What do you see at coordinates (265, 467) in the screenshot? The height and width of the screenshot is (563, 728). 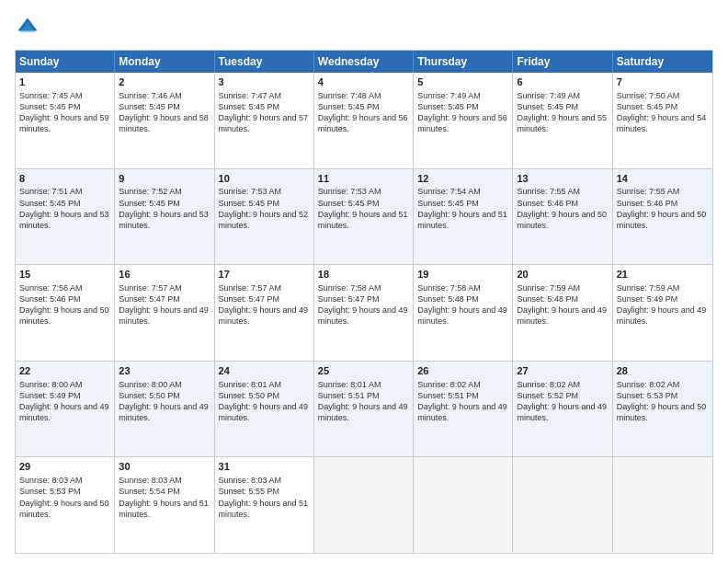 I see `day-number-31: 31` at bounding box center [265, 467].